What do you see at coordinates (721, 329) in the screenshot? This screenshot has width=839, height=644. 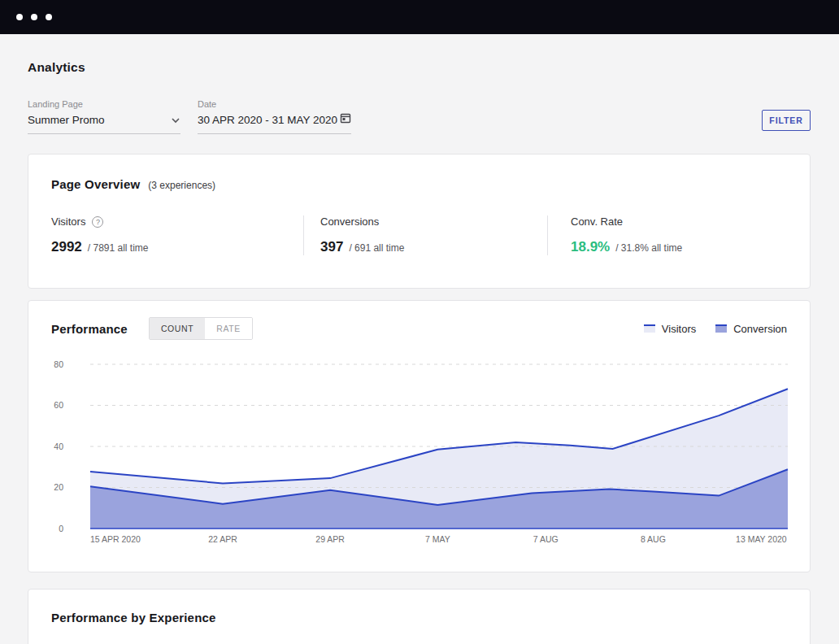 I see `conversion-swatch` at bounding box center [721, 329].